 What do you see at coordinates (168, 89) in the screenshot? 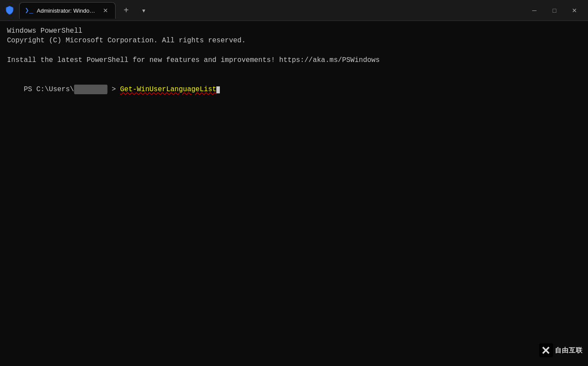
I see `command-text: Get-WinUserLanguageList` at bounding box center [168, 89].